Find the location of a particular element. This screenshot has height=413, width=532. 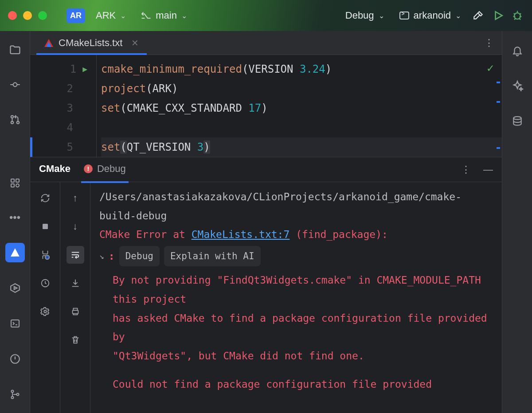

project-badge: AR is located at coordinates (76, 16).